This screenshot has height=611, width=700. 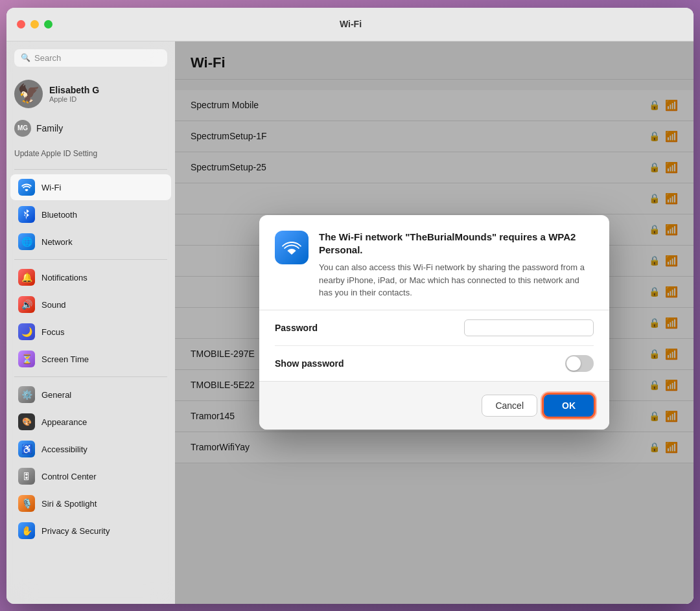 I want to click on show-password-row: Show password, so click(x=434, y=363).